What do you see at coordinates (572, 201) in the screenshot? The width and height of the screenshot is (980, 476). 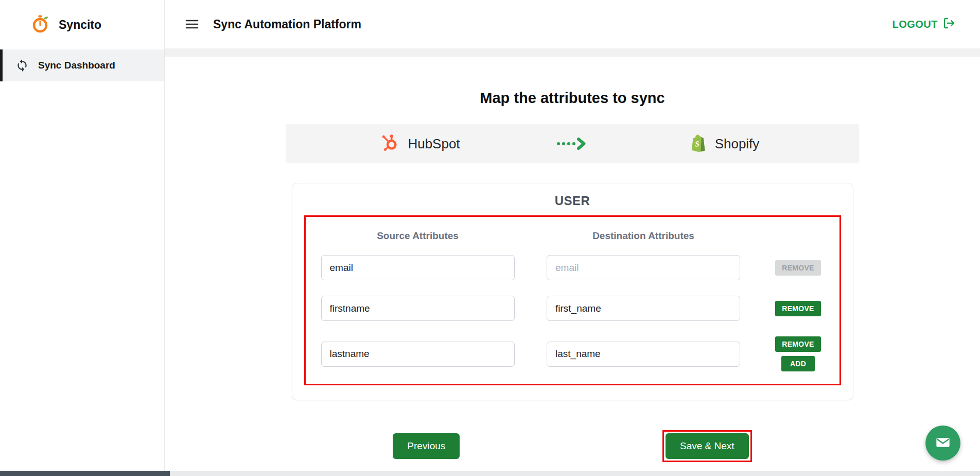 I see `section-title: USER` at bounding box center [572, 201].